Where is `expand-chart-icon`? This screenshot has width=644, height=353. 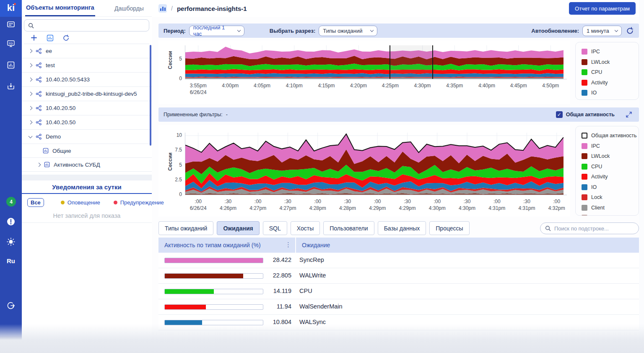 expand-chart-icon is located at coordinates (629, 115).